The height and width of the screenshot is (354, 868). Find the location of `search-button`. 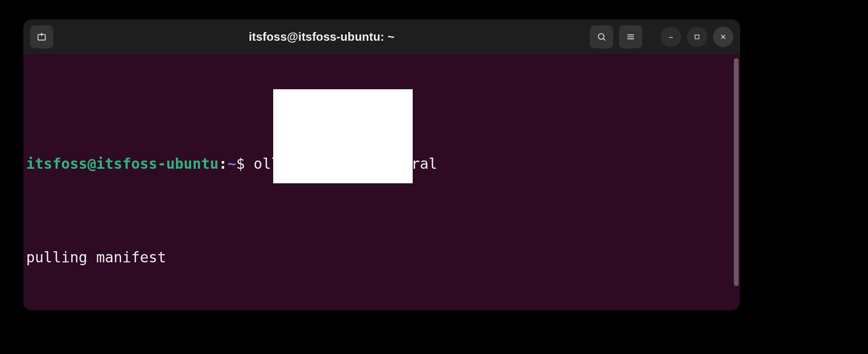

search-button is located at coordinates (602, 37).